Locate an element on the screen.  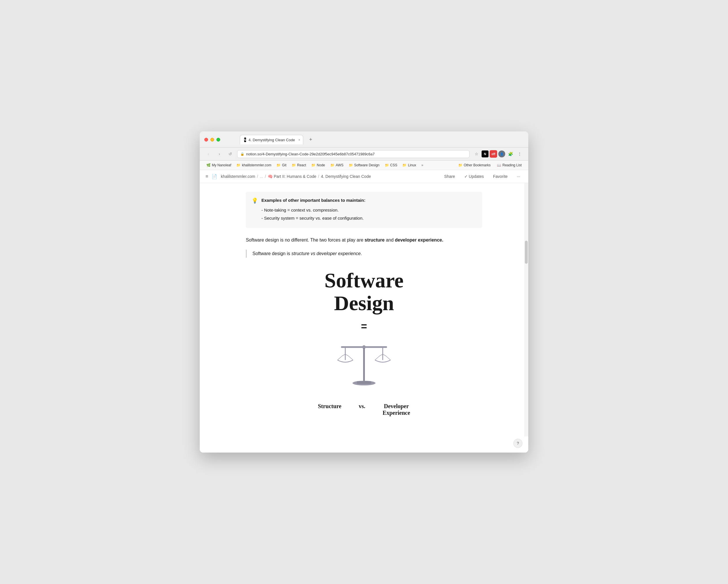
forward-button: › is located at coordinates (219, 154).